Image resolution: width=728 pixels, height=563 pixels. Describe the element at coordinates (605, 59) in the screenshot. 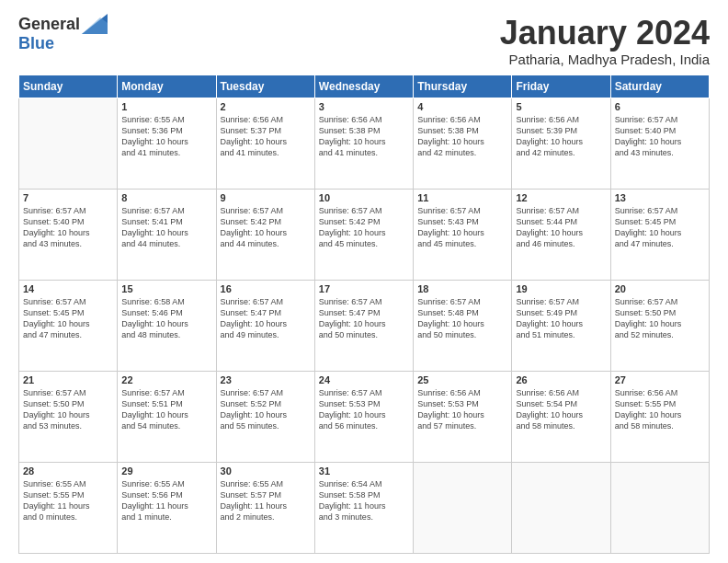

I see `location-title: Patharia, Madhya Pradesh, India` at that location.